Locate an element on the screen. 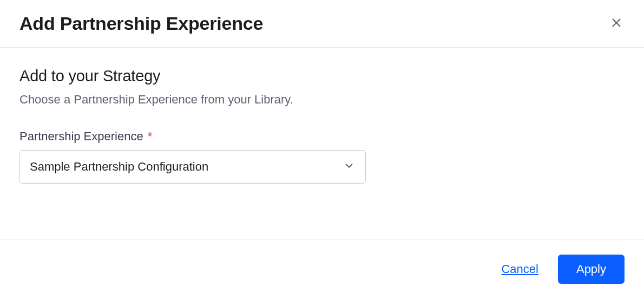  dialog-title: Add Partnership Experience is located at coordinates (141, 24).